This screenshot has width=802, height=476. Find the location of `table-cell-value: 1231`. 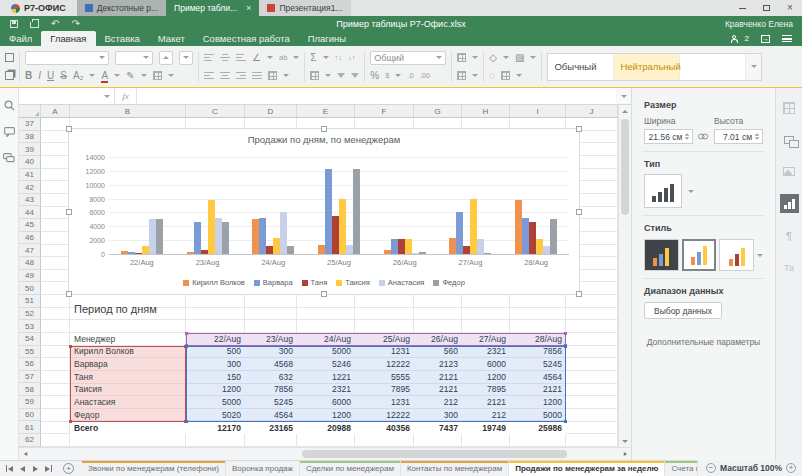

table-cell-value: 1231 is located at coordinates (384, 352).